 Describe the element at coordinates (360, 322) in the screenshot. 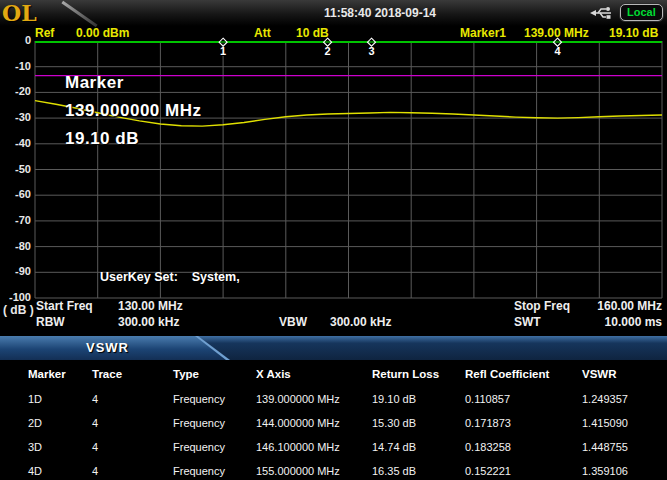

I see `vbw-value: 300.00 kHz` at that location.